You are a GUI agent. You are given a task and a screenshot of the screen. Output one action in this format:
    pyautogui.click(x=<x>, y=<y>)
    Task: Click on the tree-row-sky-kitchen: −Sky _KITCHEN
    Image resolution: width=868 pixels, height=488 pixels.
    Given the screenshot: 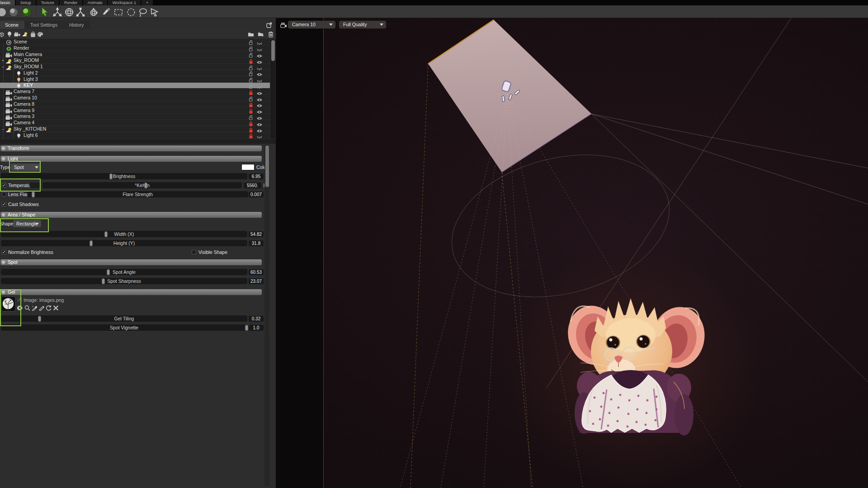 What is the action you would take?
    pyautogui.click(x=135, y=129)
    